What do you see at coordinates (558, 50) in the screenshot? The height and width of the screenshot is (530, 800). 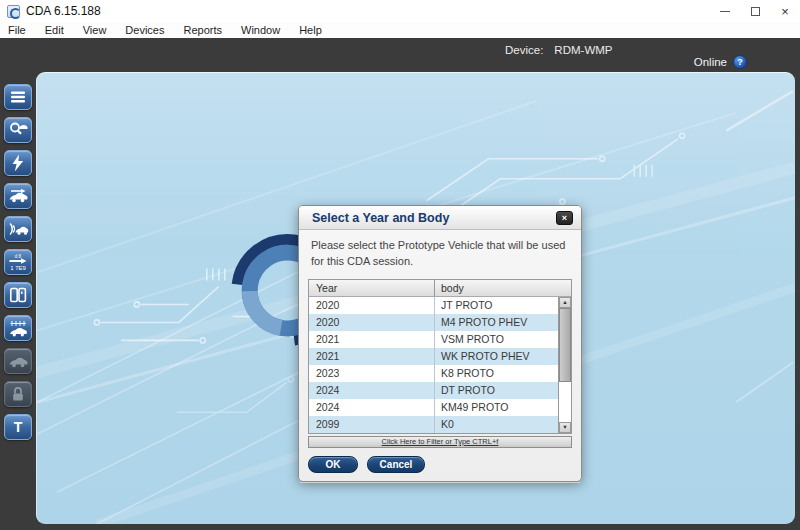 I see `device-status: Device: RDM-WMP` at bounding box center [558, 50].